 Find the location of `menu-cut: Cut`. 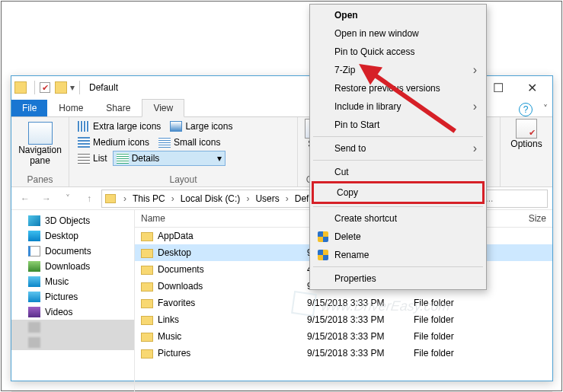

menu-cut: Cut is located at coordinates (398, 172).